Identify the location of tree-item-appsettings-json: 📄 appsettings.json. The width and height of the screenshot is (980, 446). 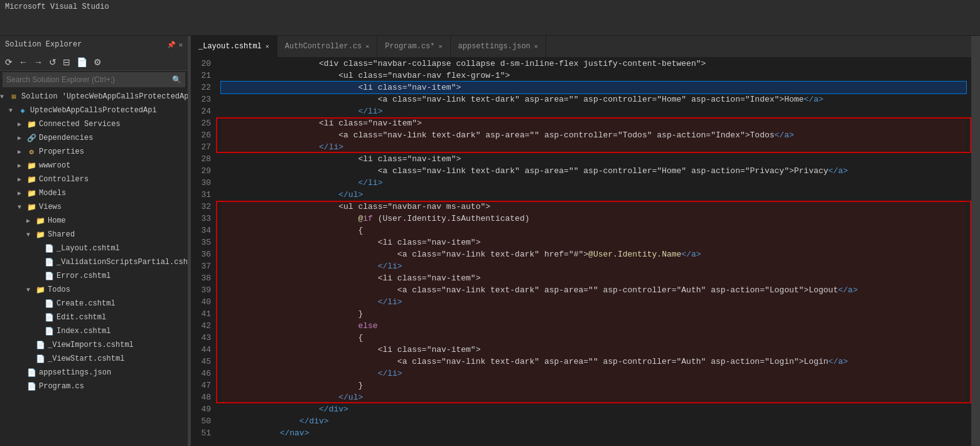
(94, 373).